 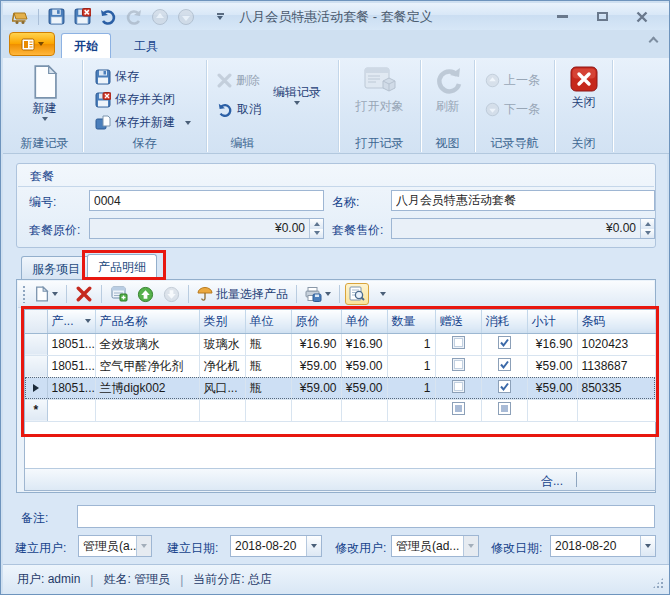 I want to click on sell-price-spinner, so click(x=647, y=228).